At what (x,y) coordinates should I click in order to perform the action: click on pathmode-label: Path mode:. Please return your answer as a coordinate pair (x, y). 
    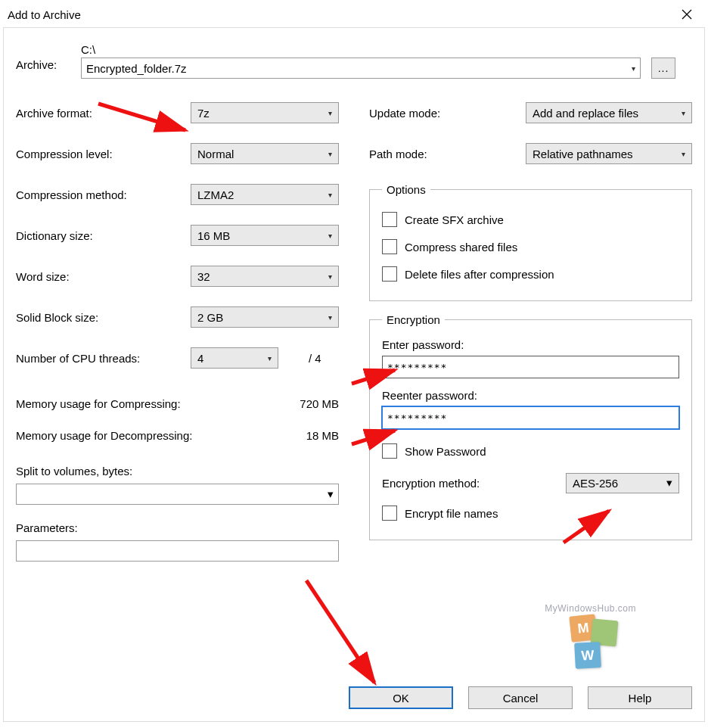
    Looking at the image, I should click on (448, 154).